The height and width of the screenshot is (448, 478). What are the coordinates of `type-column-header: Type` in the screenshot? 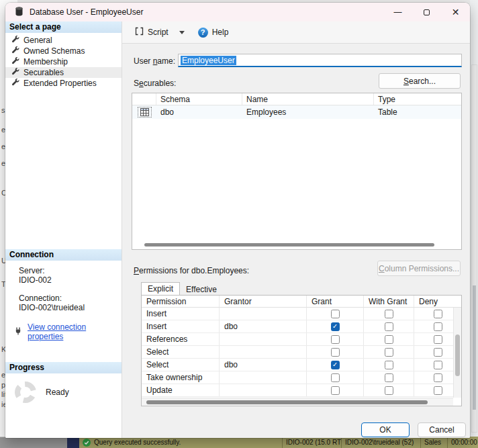 It's located at (418, 99).